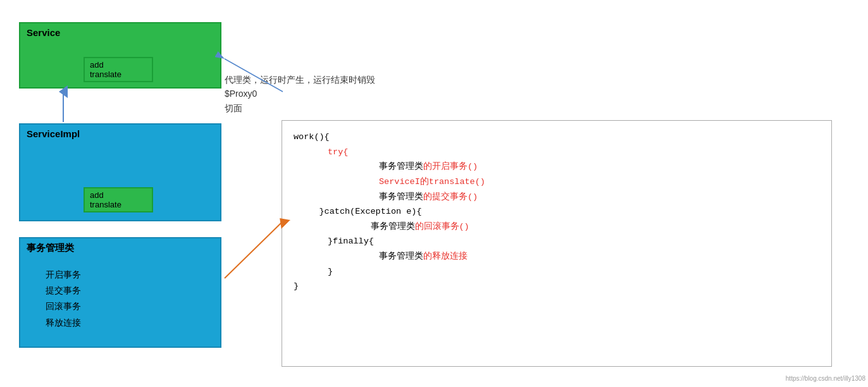 This screenshot has height=387, width=868. I want to click on service-inner-translate: translate, so click(118, 75).